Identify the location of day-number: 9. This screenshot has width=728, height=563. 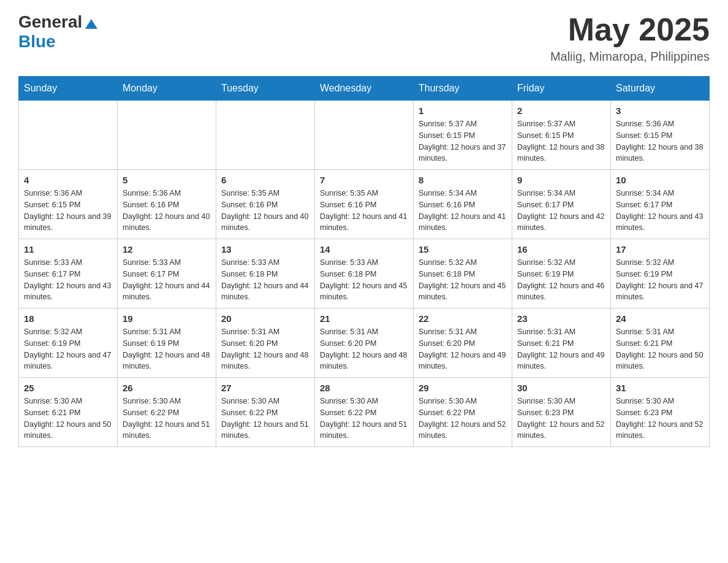
(561, 180).